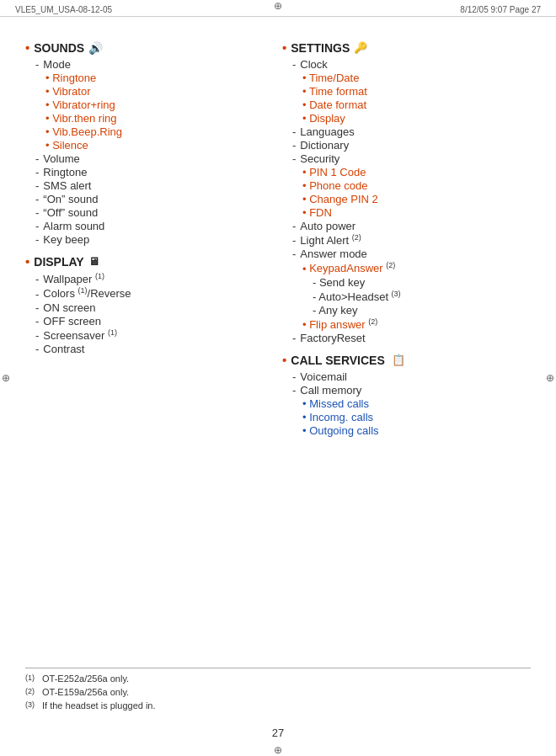 This screenshot has width=556, height=756. What do you see at coordinates (411, 240) in the screenshot?
I see `light-alert-item: -Light Alert (2)` at bounding box center [411, 240].